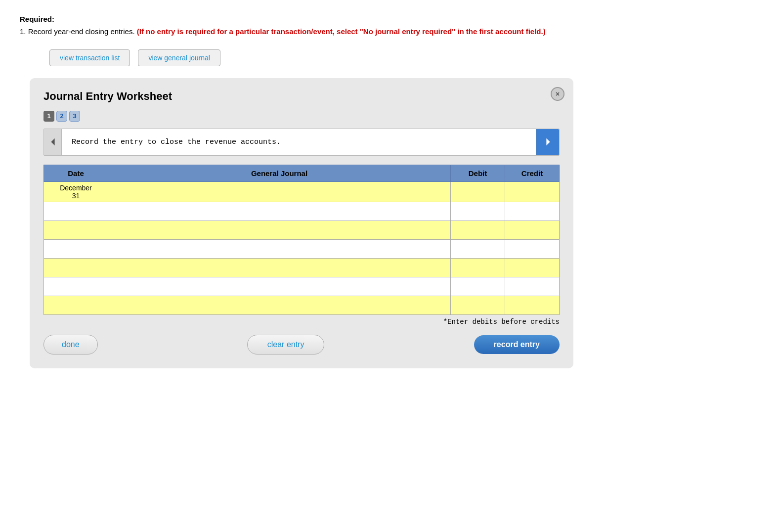 The image size is (781, 532). I want to click on view-general-journal-button: view general journal, so click(179, 58).